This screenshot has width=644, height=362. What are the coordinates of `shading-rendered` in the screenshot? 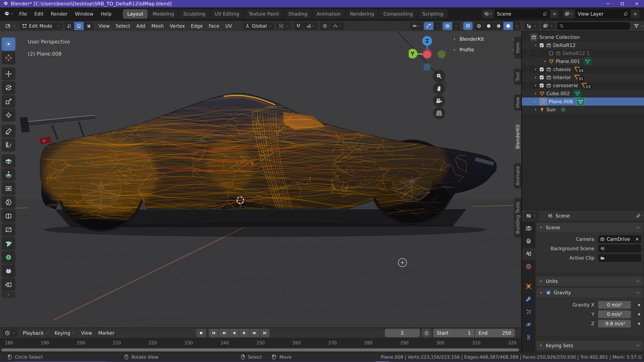 It's located at (508, 26).